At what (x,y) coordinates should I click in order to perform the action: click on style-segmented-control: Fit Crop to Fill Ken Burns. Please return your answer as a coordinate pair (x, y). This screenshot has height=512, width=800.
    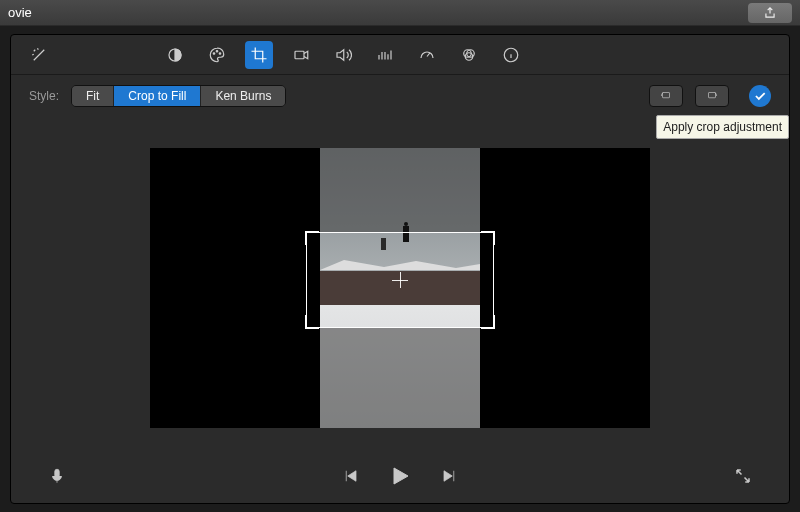
    Looking at the image, I should click on (178, 96).